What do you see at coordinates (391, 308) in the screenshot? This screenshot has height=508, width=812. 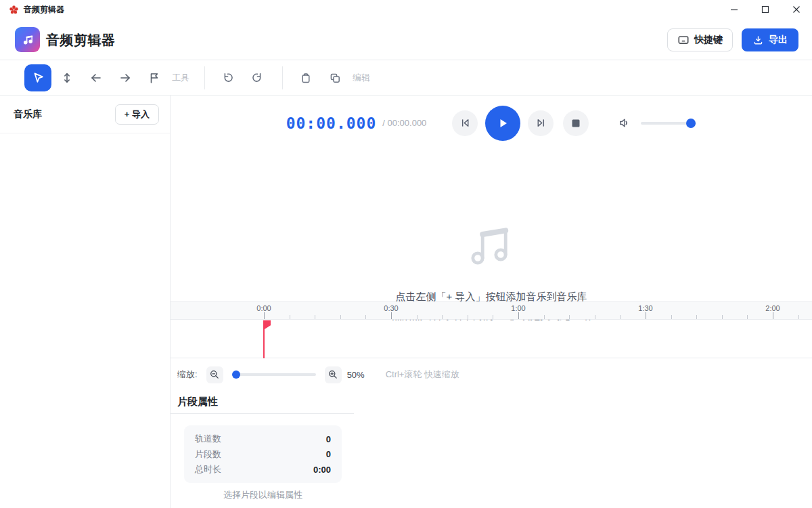 I see `ruler-tick-label: 0:30` at bounding box center [391, 308].